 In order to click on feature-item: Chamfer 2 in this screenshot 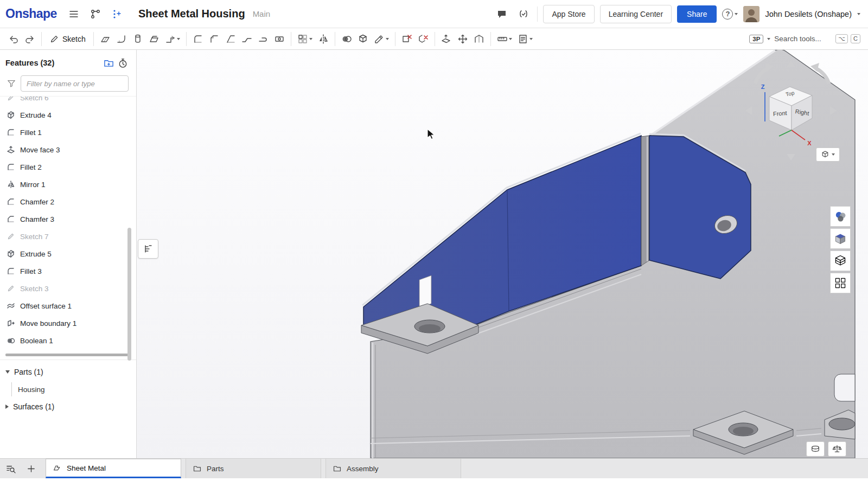, I will do `click(68, 202)`.